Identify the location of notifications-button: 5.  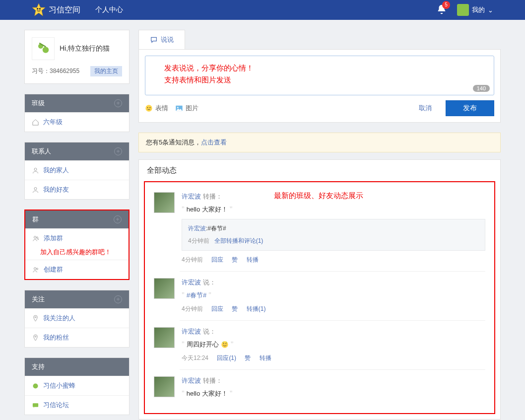
(442, 10).